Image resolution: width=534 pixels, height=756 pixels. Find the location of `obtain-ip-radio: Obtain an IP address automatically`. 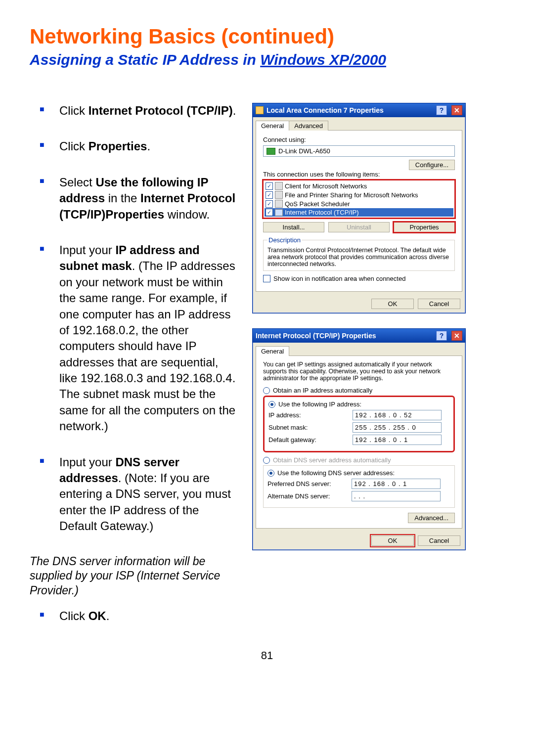

obtain-ip-radio: Obtain an IP address automatically is located at coordinates (359, 391).